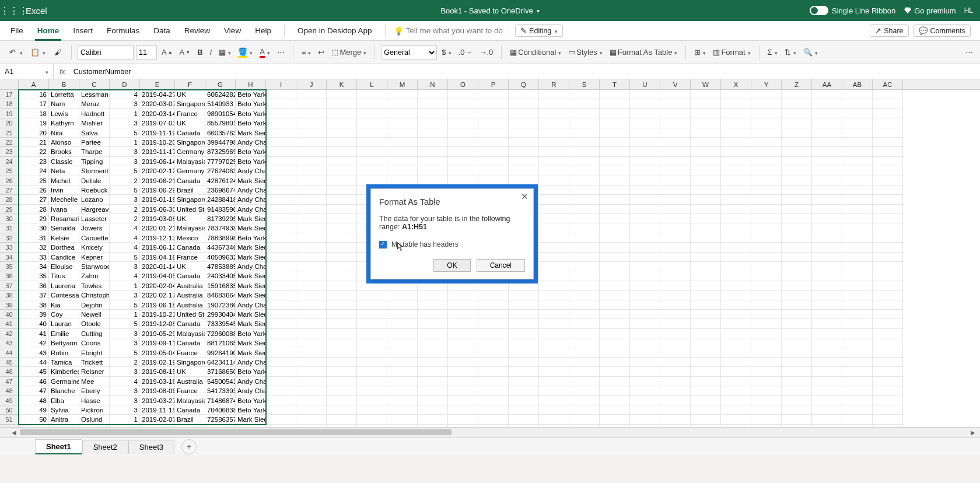 The width and height of the screenshot is (980, 483). What do you see at coordinates (494, 84) in the screenshot?
I see `col-header-P: P` at bounding box center [494, 84].